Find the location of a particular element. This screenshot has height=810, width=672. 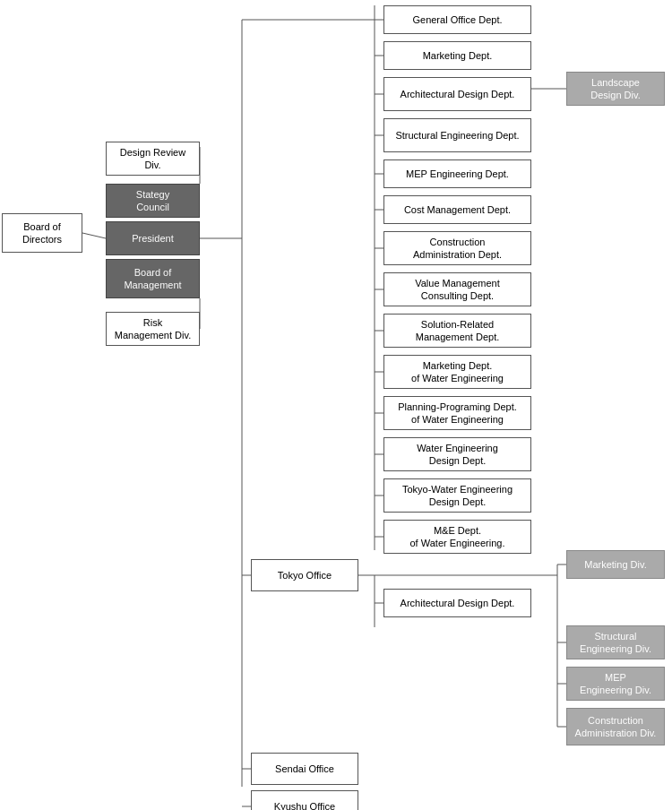

tokyo-office: Tokyo Office is located at coordinates (305, 575).